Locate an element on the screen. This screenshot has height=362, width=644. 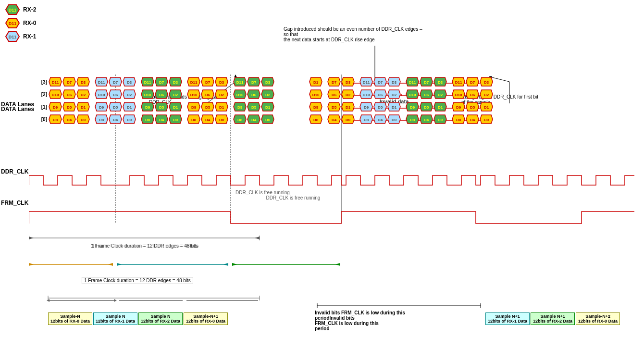
invalid-bits-label: Invalid bits FRM_CLK is low during this … is located at coordinates (363, 321).